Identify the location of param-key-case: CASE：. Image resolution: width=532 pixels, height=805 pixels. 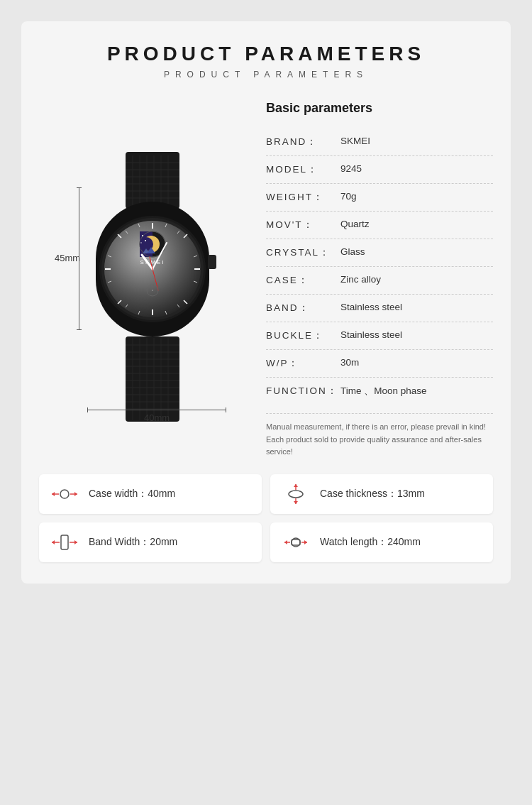
(304, 280).